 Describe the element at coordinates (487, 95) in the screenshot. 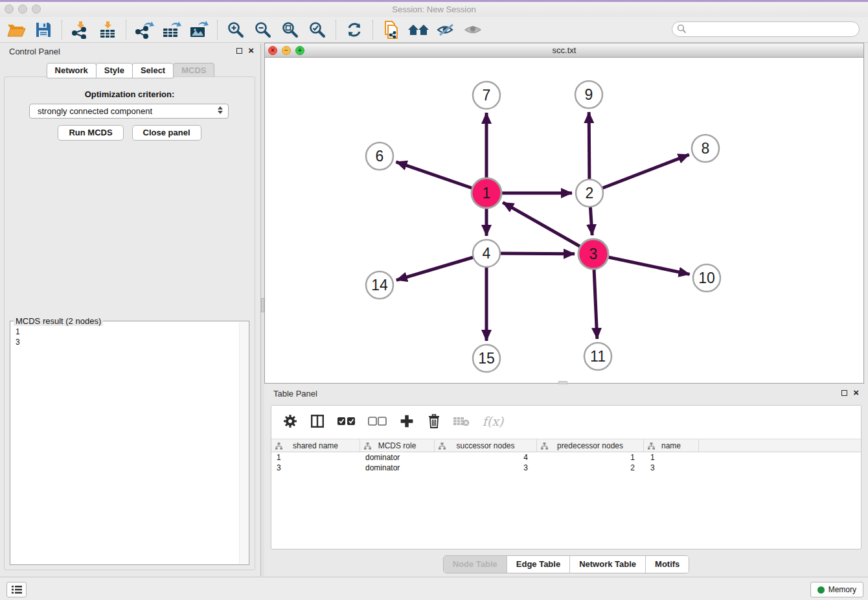

I see `node-label: 7` at that location.